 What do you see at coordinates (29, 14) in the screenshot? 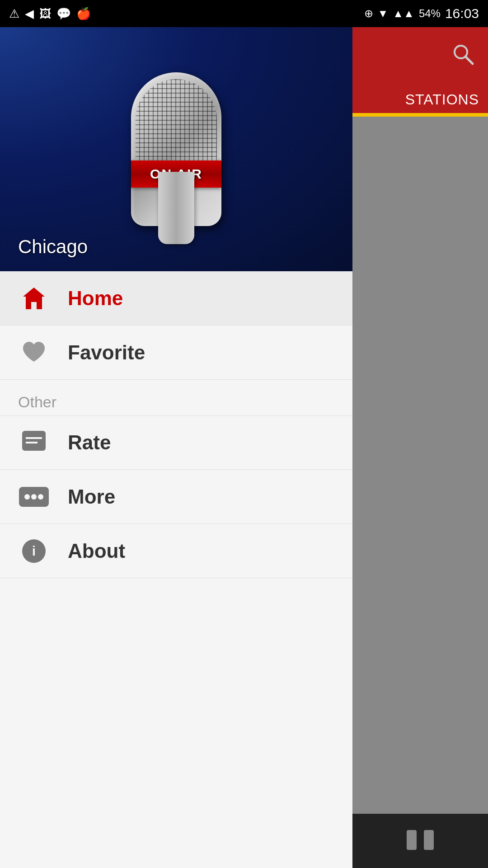
I see `back-icon: ◀` at bounding box center [29, 14].